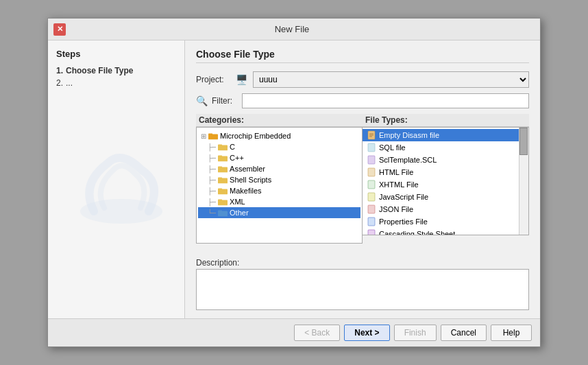 Image resolution: width=588 pixels, height=365 pixels. I want to click on category-item: ⊞ Microchip Embedded, so click(280, 136).